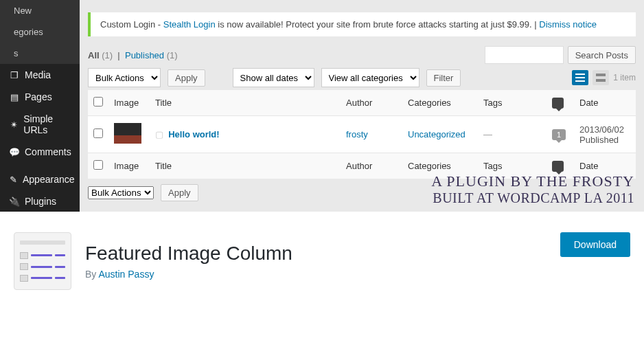 This screenshot has height=347, width=644. I want to click on date-value: 2013/06/02, so click(601, 129).